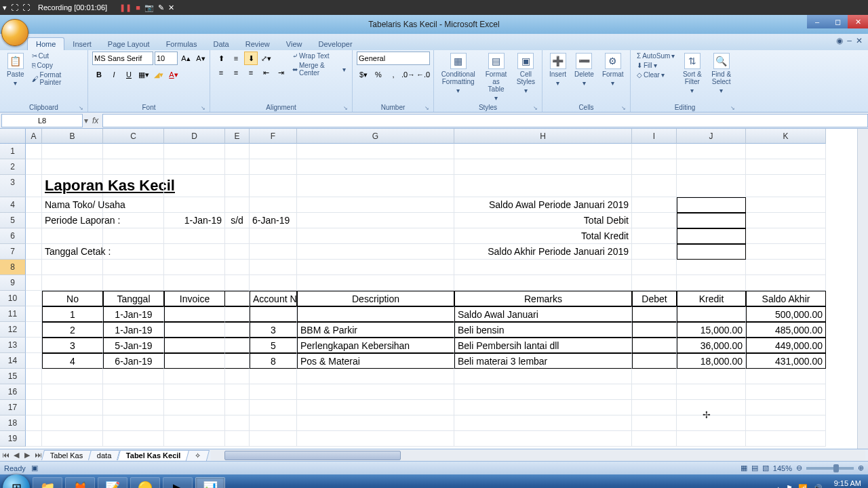 Image resolution: width=868 pixels, height=488 pixels. What do you see at coordinates (319, 56) in the screenshot?
I see `wrap-text-button: ⤶ Wrap Text` at bounding box center [319, 56].